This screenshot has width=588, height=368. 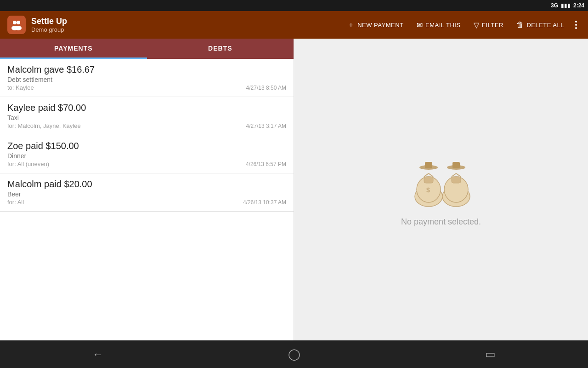 I want to click on back-button: ←, so click(x=98, y=354).